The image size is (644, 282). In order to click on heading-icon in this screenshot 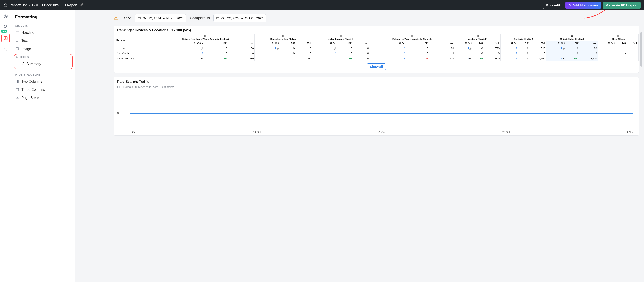, I will do `click(18, 33)`.